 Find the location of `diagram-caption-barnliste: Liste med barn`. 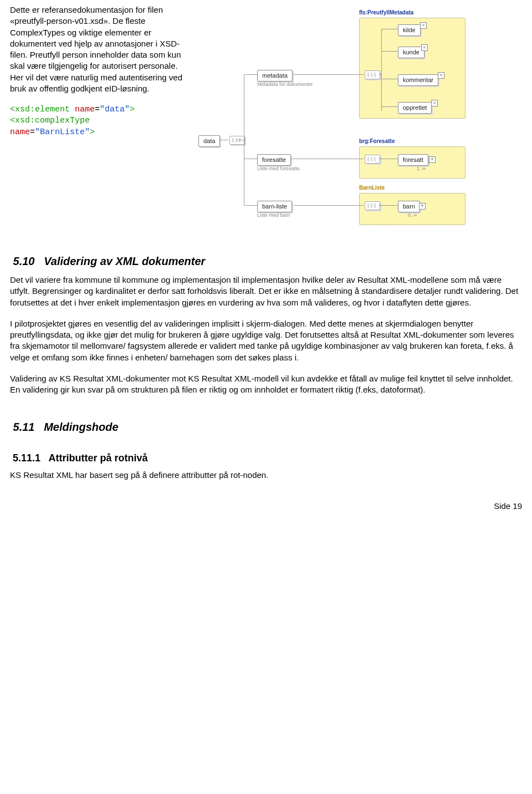

diagram-caption-barnliste: Liste med barn is located at coordinates (274, 215).